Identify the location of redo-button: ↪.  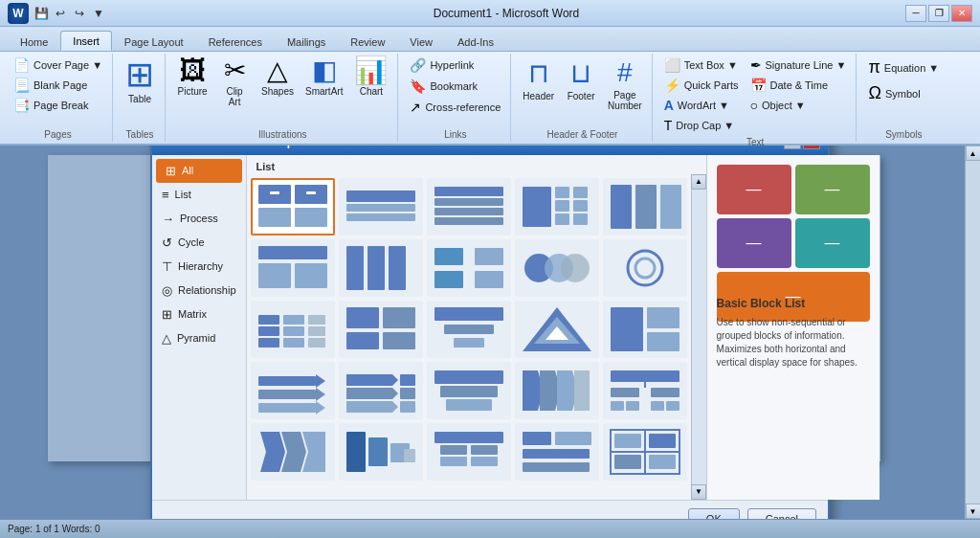
(79, 13).